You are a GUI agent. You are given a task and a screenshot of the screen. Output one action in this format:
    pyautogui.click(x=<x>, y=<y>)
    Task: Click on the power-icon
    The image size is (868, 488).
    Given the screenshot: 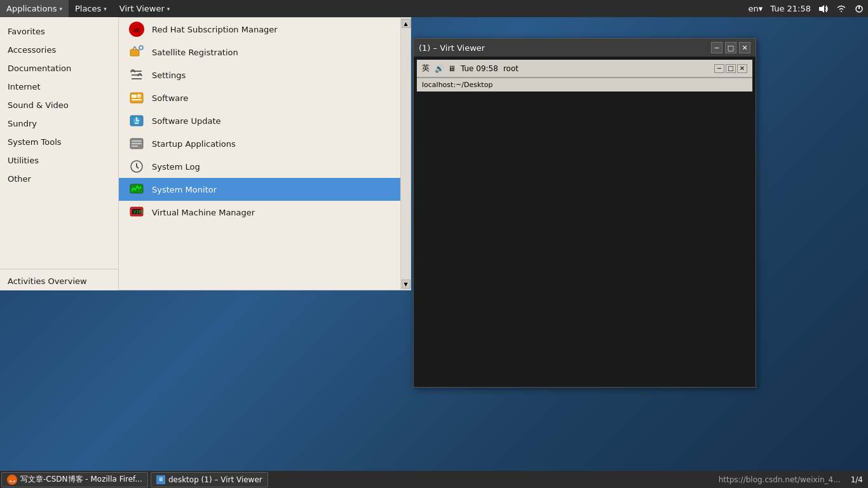 What is the action you would take?
    pyautogui.click(x=859, y=9)
    